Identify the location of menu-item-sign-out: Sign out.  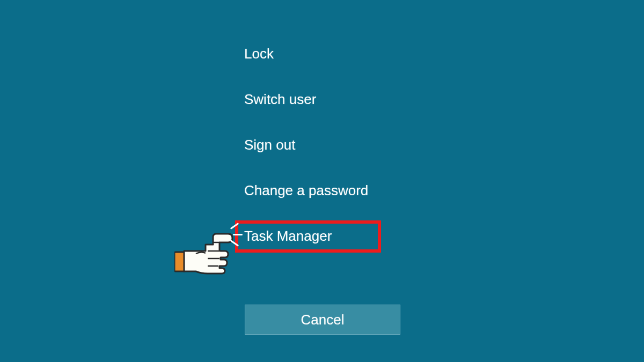
(306, 145).